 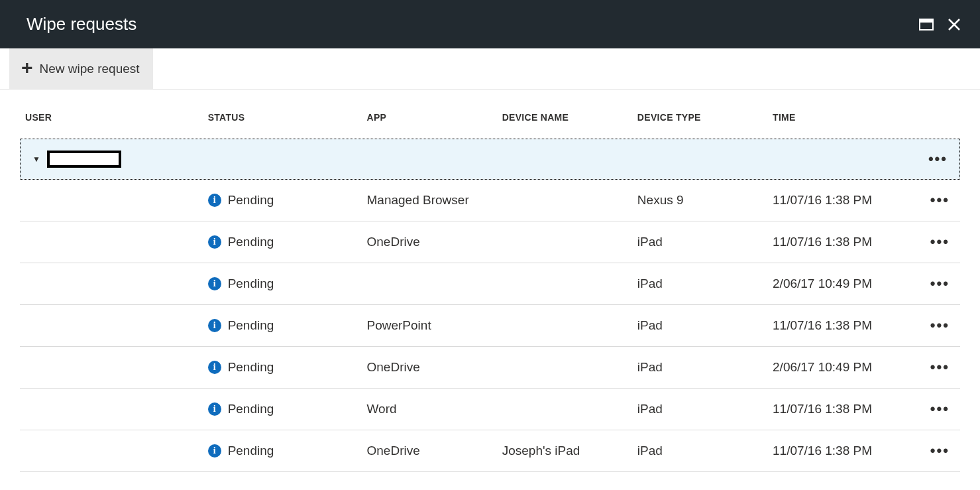 I want to click on group-row: ▼ •••, so click(x=490, y=159).